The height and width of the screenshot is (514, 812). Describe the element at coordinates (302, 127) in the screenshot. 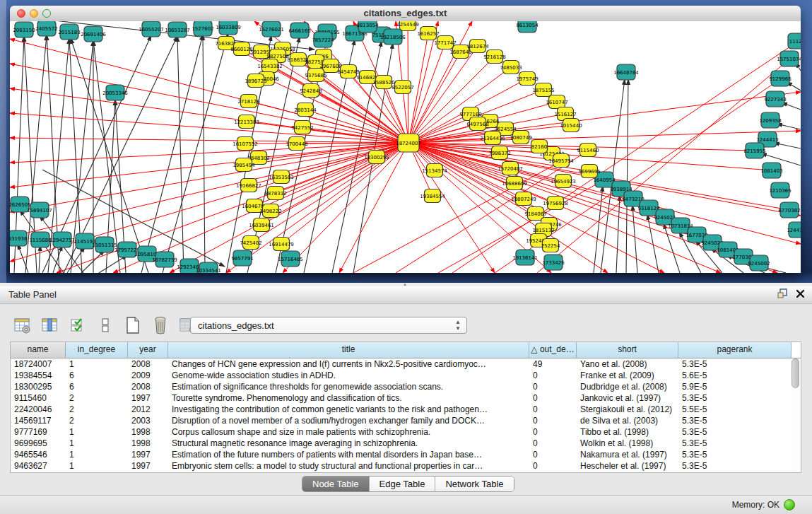

I see `graph-node: 9427552` at that location.